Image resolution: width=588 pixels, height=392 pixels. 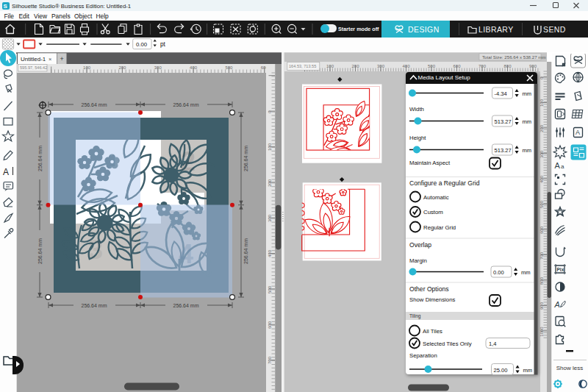 What do you see at coordinates (415, 316) in the screenshot?
I see `svg-text: Tiling` at bounding box center [415, 316].